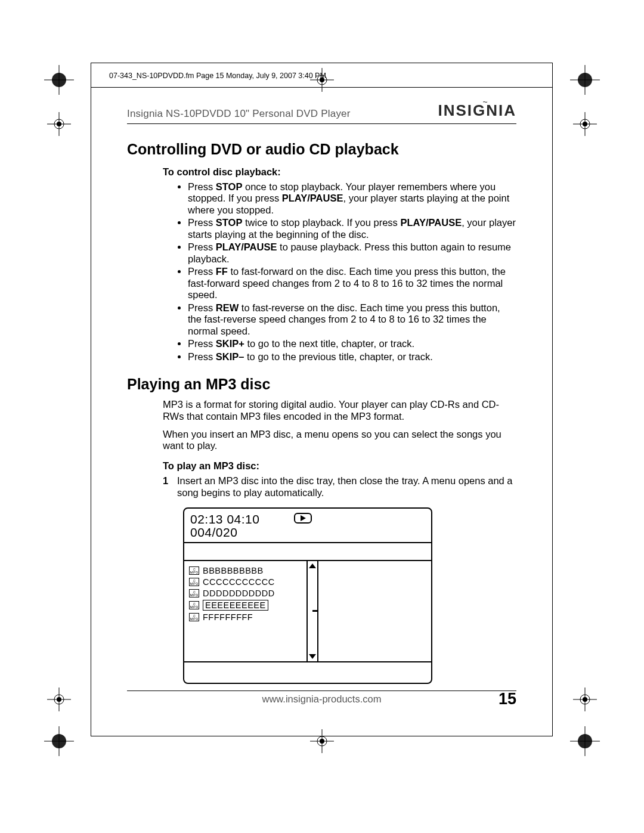  What do you see at coordinates (347, 487) in the screenshot?
I see `step-text: Insert an MP3 disc into the disc tray, t…` at bounding box center [347, 487].